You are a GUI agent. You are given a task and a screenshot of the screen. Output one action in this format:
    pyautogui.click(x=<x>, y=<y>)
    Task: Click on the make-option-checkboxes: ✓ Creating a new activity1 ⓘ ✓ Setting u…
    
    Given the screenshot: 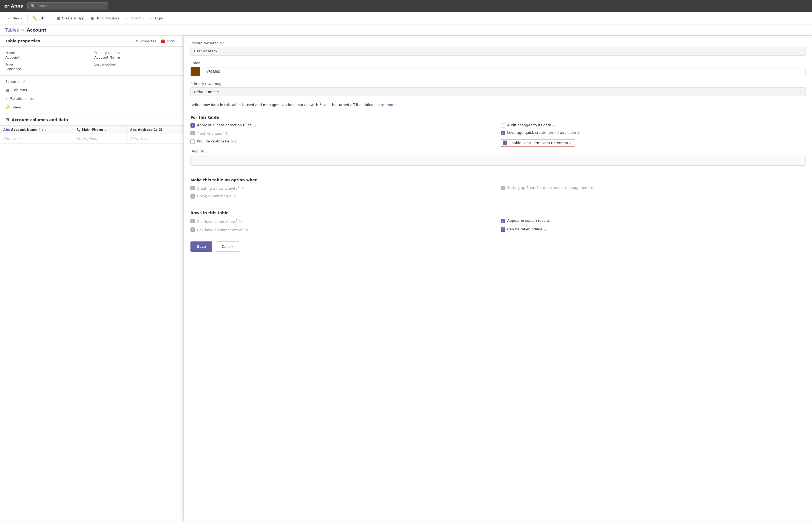 What is the action you would take?
    pyautogui.click(x=498, y=192)
    